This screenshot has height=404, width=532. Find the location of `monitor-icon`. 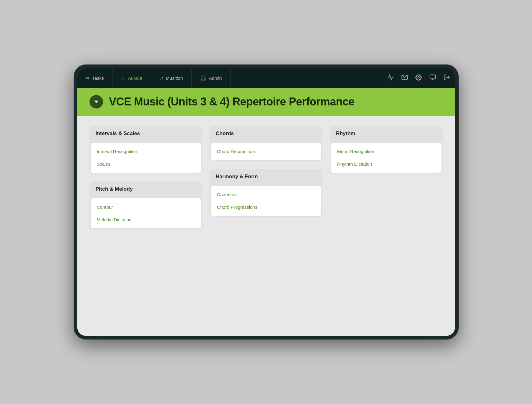

monitor-icon is located at coordinates (433, 78).